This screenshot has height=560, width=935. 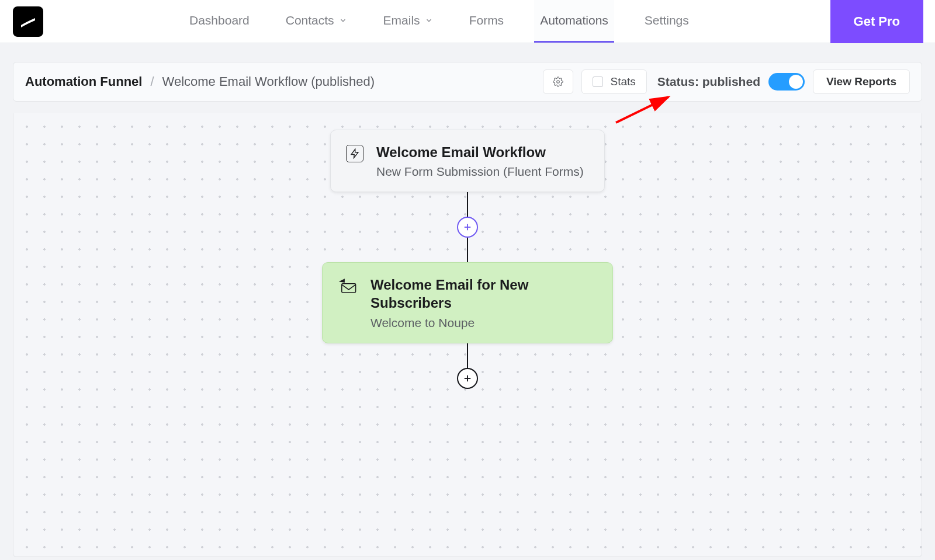 What do you see at coordinates (877, 22) in the screenshot?
I see `cta-label: Get Pro` at bounding box center [877, 22].